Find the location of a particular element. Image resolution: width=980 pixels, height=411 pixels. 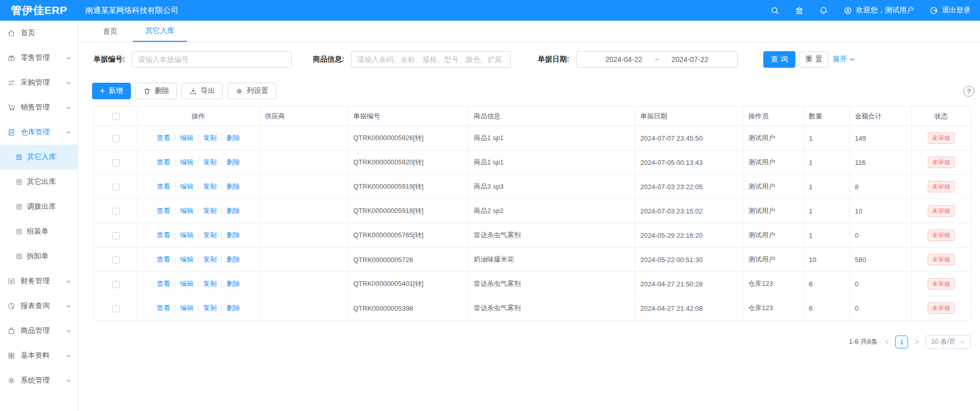

sidebar-item-assembly: 组装单 is located at coordinates (39, 232).